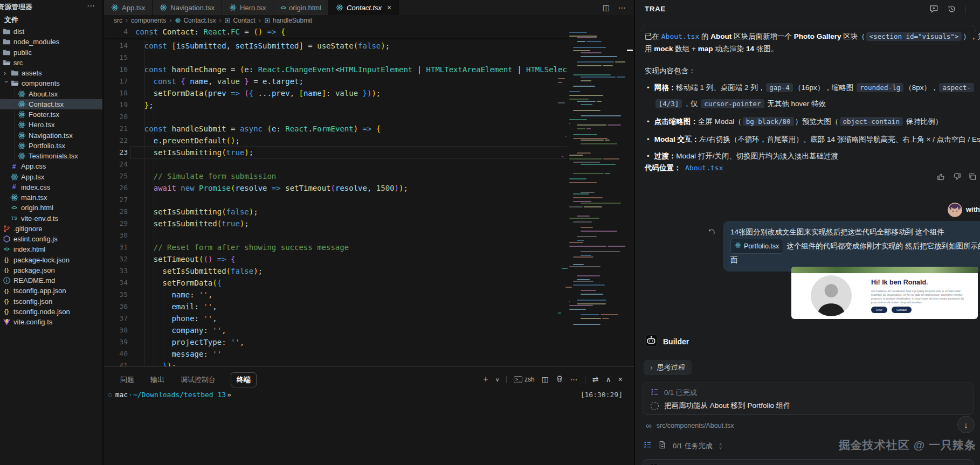 The width and height of the screenshot is (980, 465). Describe the element at coordinates (369, 342) in the screenshot. I see `code-line-39: 39 projectType: '',` at that location.